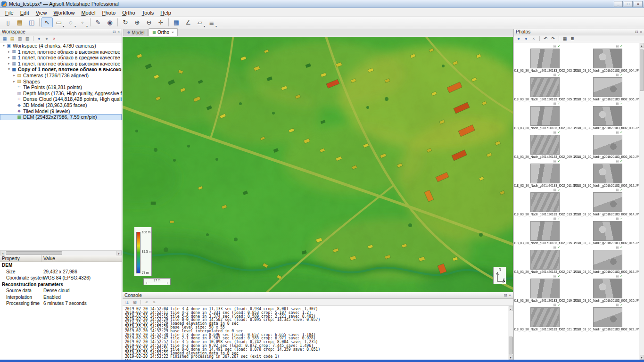 This screenshot has height=362, width=644. Describe the element at coordinates (608, 173) in the screenshot. I see `photo-item: ▤✓2018_03_30_Nadir_g201b20183_f002_012.J…` at that location.